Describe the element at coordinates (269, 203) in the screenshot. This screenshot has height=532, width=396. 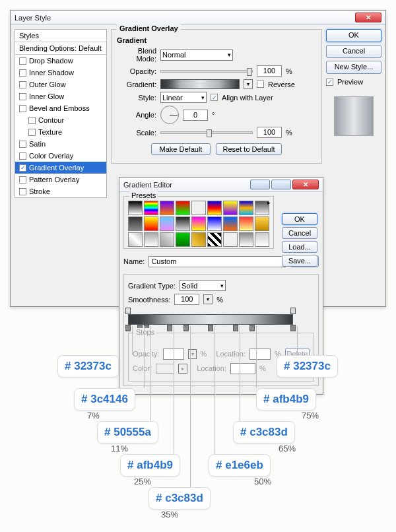
I see `presets-menu-icon: ▸` at that location.